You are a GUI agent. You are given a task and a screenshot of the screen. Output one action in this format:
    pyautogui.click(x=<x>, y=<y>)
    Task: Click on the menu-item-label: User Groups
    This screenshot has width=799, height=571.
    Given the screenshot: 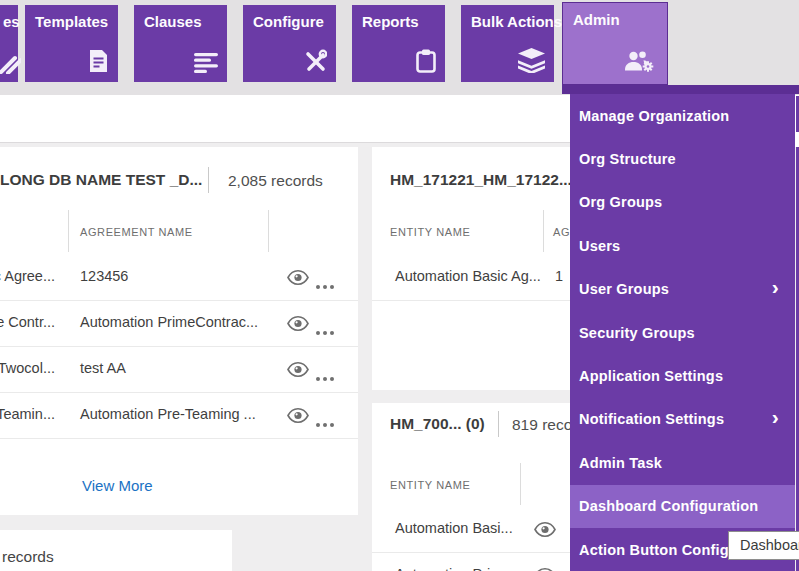 What is the action you would take?
    pyautogui.click(x=624, y=289)
    